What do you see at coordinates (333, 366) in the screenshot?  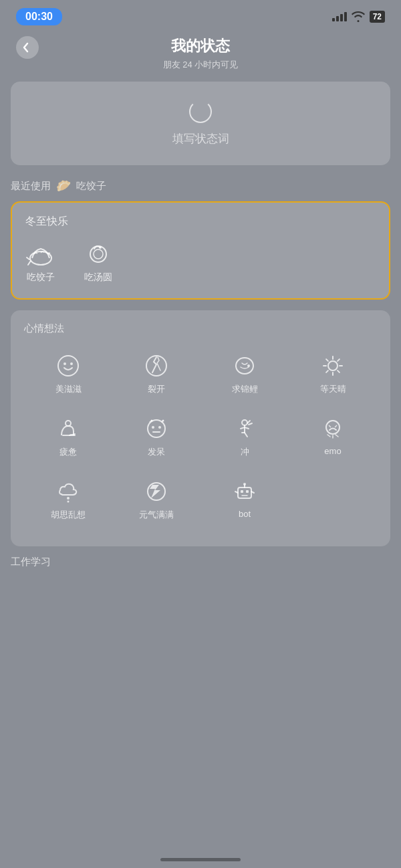 I see `sun-icon` at bounding box center [333, 366].